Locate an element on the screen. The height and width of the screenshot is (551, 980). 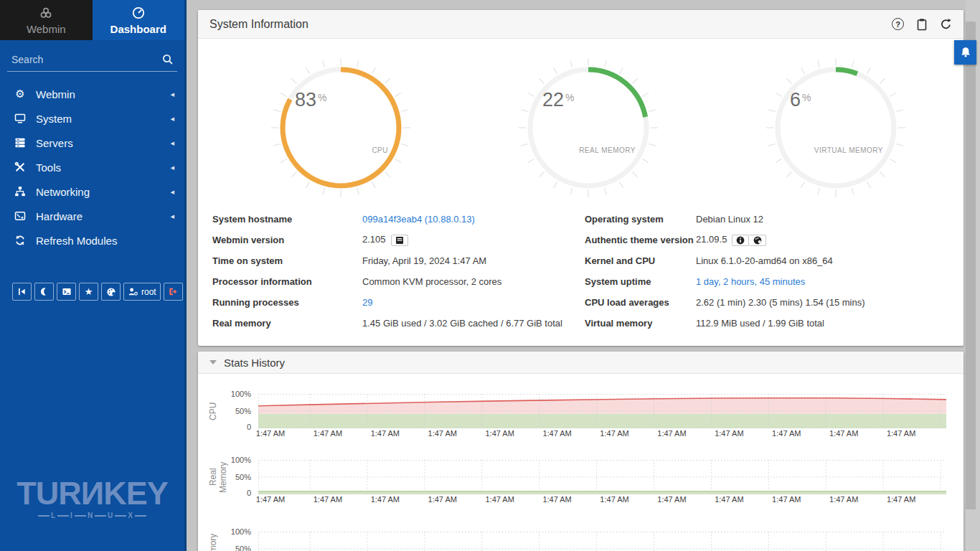
info-value: Friday, April 19, 2024 1:47 AM is located at coordinates (473, 261).